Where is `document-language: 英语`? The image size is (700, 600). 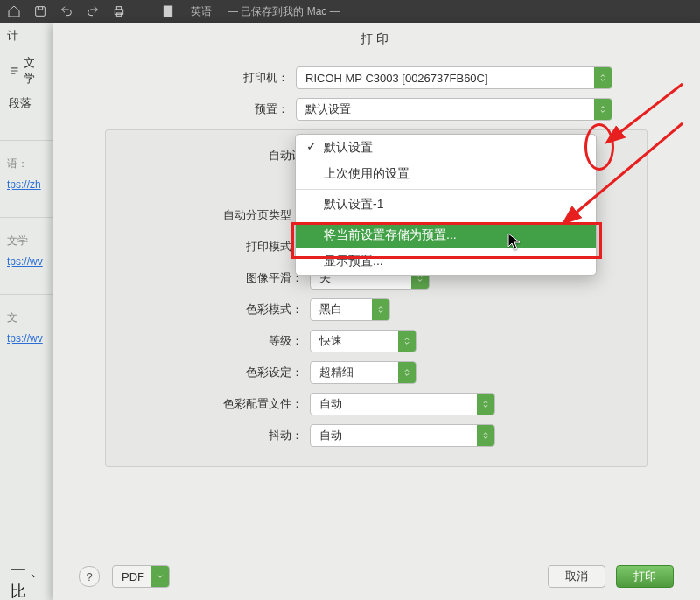
document-language: 英语 is located at coordinates (201, 12).